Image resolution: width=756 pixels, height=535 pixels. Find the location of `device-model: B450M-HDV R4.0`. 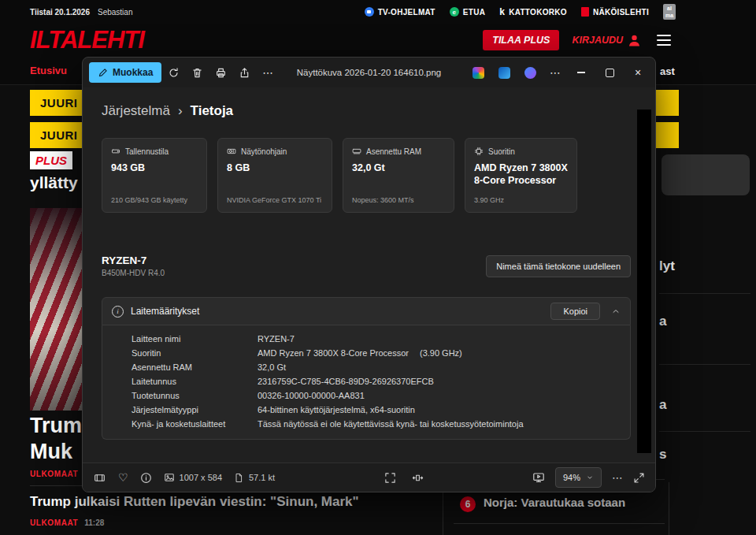

device-model: B450M-HDV R4.0 is located at coordinates (133, 273).